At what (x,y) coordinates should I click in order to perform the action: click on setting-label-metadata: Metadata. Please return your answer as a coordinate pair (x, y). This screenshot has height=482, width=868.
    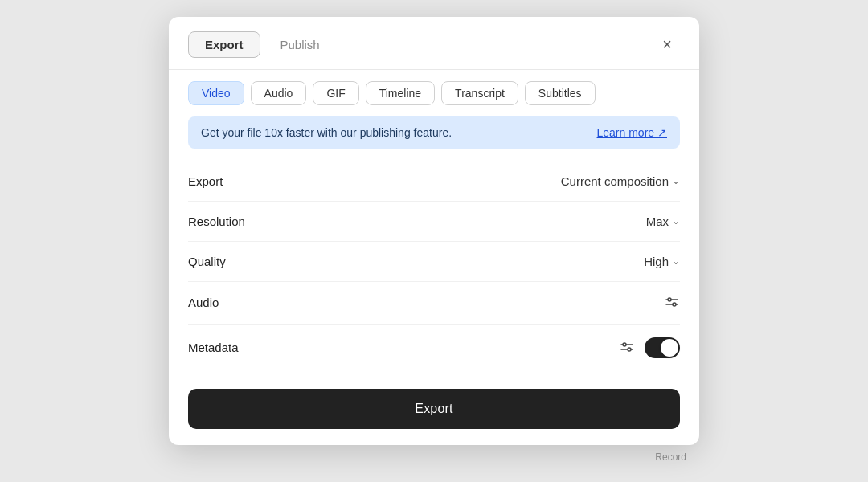
    Looking at the image, I should click on (214, 347).